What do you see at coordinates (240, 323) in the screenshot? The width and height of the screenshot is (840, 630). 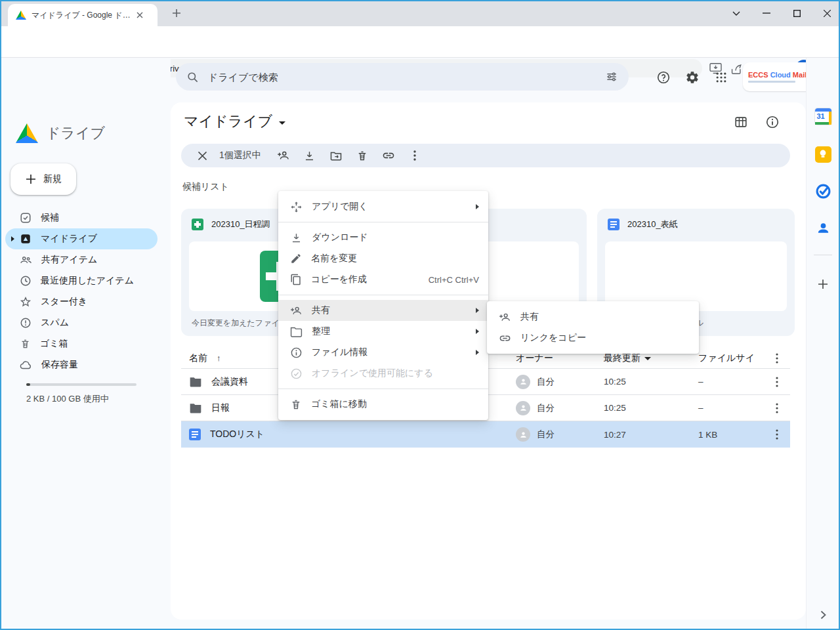 I see `card-reason: 今日変更を加えたファイル` at bounding box center [240, 323].